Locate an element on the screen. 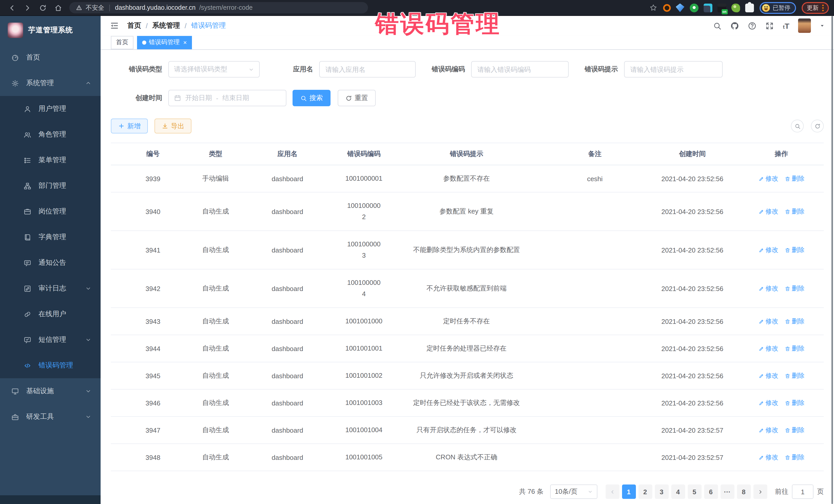 Image resolution: width=834 pixels, height=504 pixels. page-button-6: 6 is located at coordinates (711, 491).